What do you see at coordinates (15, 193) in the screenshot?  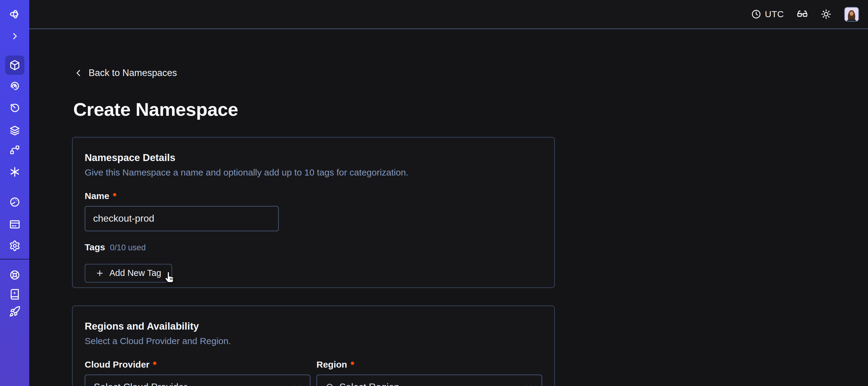 I see `sidebar` at bounding box center [15, 193].